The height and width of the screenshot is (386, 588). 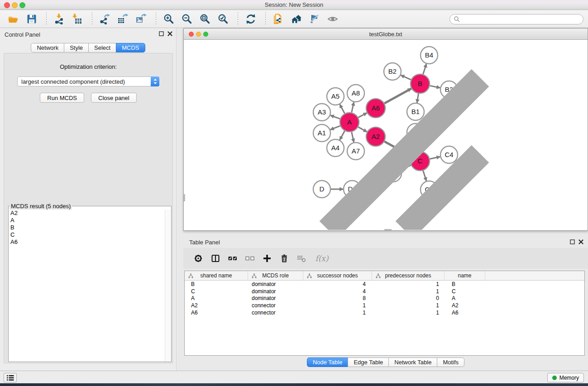 I want to click on list-item: C, so click(x=87, y=235).